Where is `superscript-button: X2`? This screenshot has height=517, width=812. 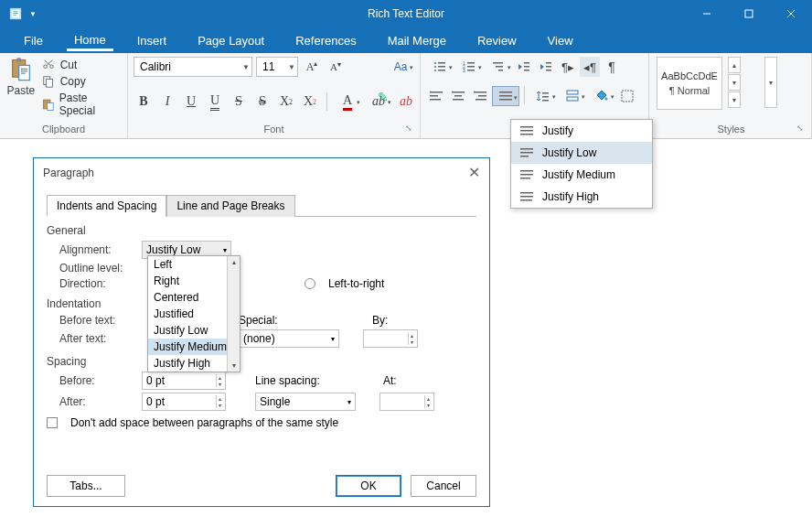
superscript-button: X2 is located at coordinates (286, 102).